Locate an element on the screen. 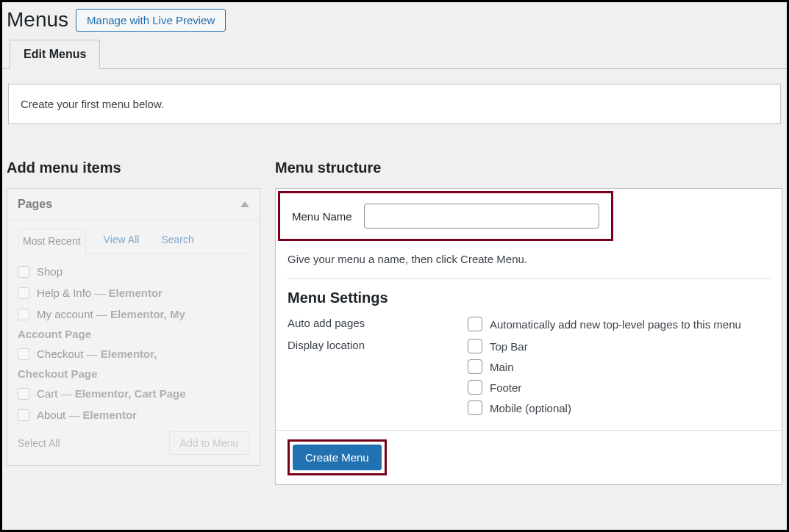 The height and width of the screenshot is (532, 789). location-footer-checkbox is located at coordinates (475, 387).